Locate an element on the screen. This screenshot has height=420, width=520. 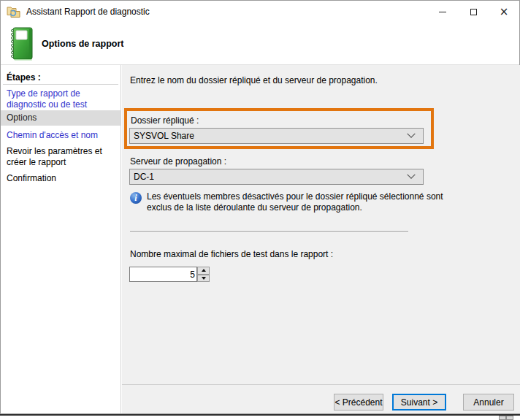
section-divider is located at coordinates (269, 231).